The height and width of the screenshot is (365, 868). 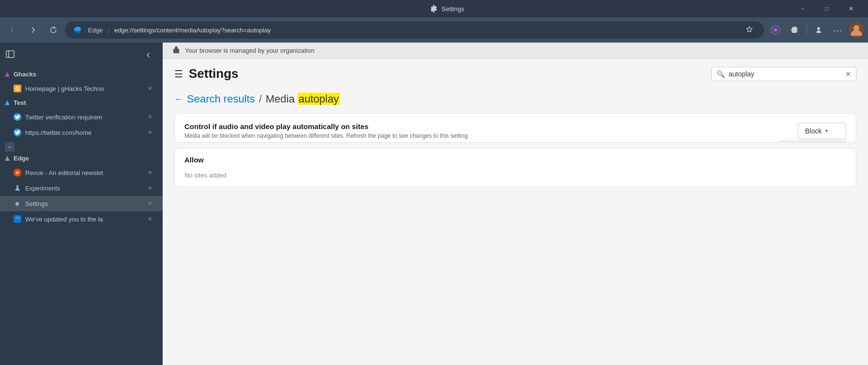 I want to click on minimize-button: −, so click(x=803, y=9).